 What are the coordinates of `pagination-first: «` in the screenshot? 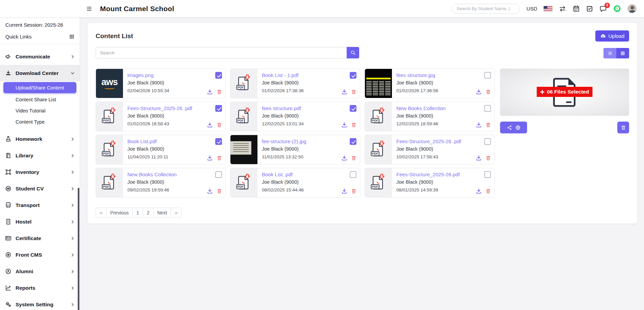 It's located at (101, 213).